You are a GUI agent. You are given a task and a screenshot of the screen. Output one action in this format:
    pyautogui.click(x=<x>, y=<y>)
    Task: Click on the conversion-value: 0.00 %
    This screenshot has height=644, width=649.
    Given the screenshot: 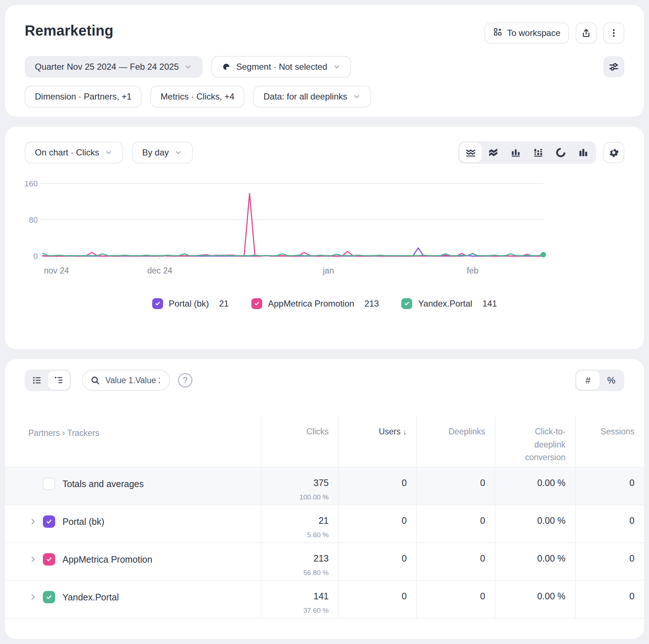 What is the action you would take?
    pyautogui.click(x=530, y=483)
    